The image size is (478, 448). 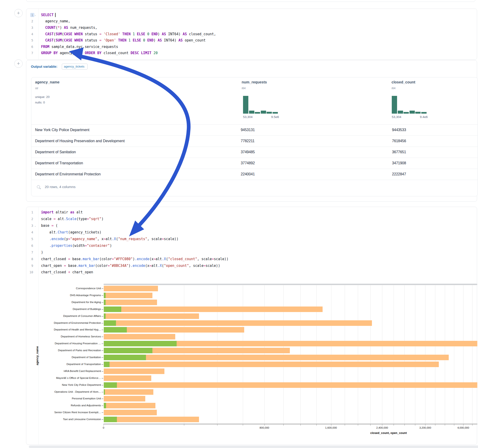 I want to click on code-line: 7), so click(x=252, y=252).